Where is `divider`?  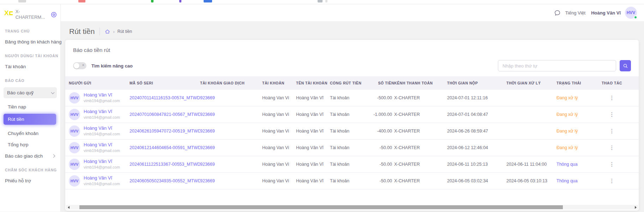 divider is located at coordinates (100, 31).